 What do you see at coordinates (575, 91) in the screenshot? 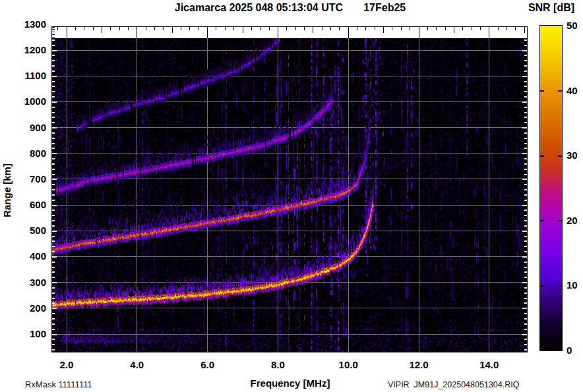
I see `colorbar-tick-label-40: 40` at bounding box center [575, 91].